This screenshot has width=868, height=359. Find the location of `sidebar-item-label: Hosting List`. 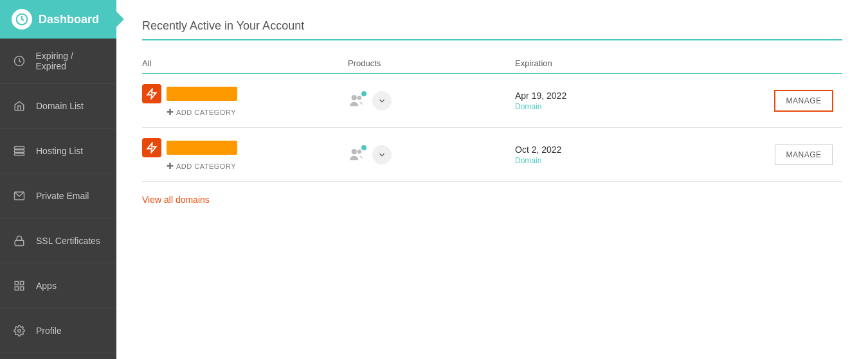

sidebar-item-label: Hosting List is located at coordinates (59, 151).